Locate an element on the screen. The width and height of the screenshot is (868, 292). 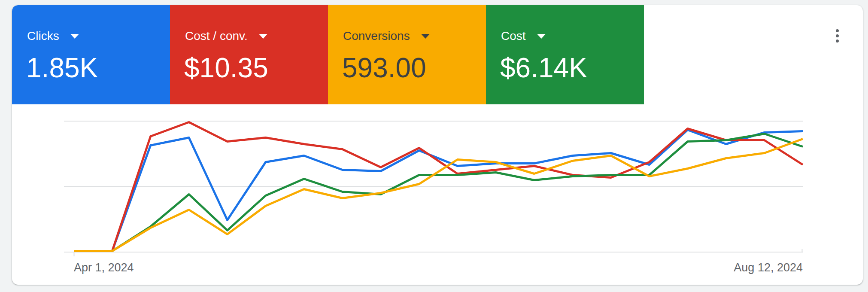
x-axis-end-label: Aug 12, 2024 is located at coordinates (768, 268).